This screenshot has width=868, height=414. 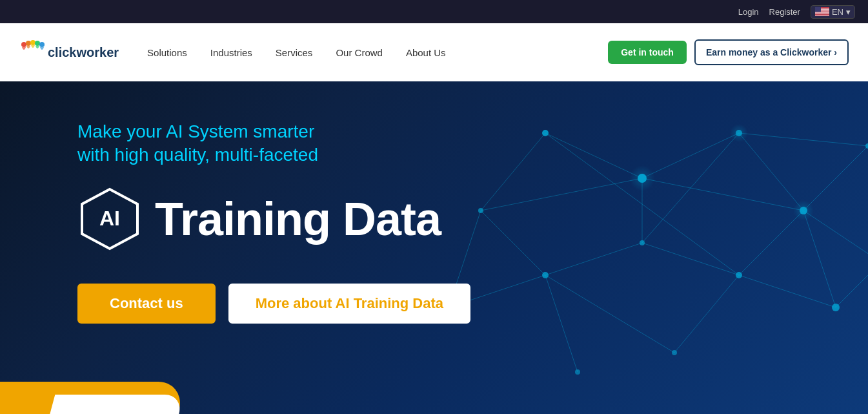 What do you see at coordinates (116, 404) in the screenshot?
I see `white-wave` at bounding box center [116, 404].